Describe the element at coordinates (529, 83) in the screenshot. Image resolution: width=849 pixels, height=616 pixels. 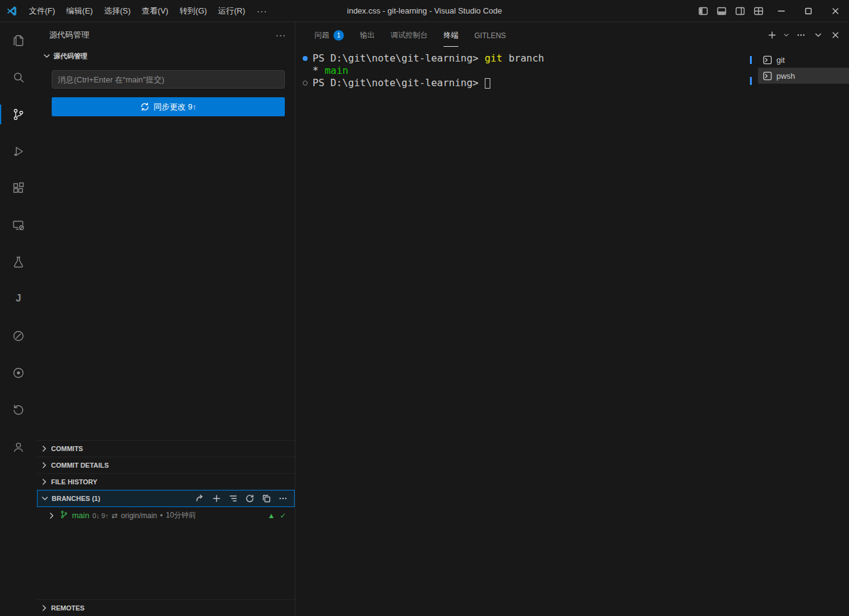
I see `terminal-line-3: PS D:\git\note\git-learning>` at that location.